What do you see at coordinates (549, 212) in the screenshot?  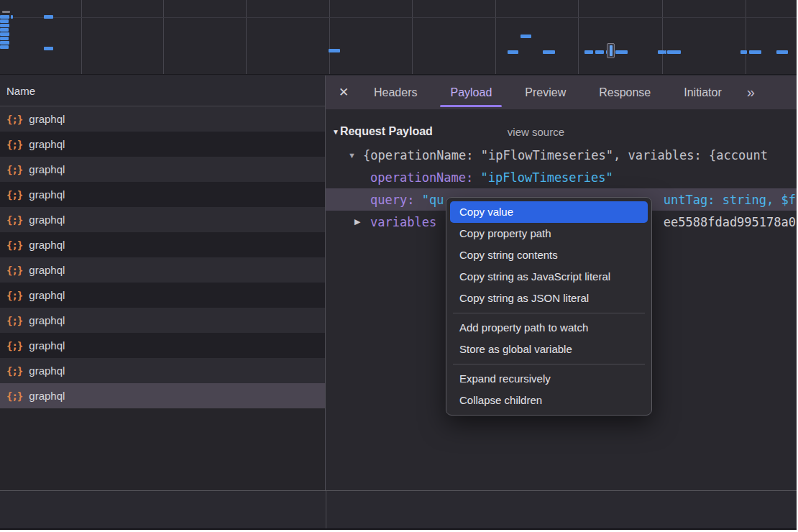 I see `menu-item-copy-value: Copy value` at bounding box center [549, 212].